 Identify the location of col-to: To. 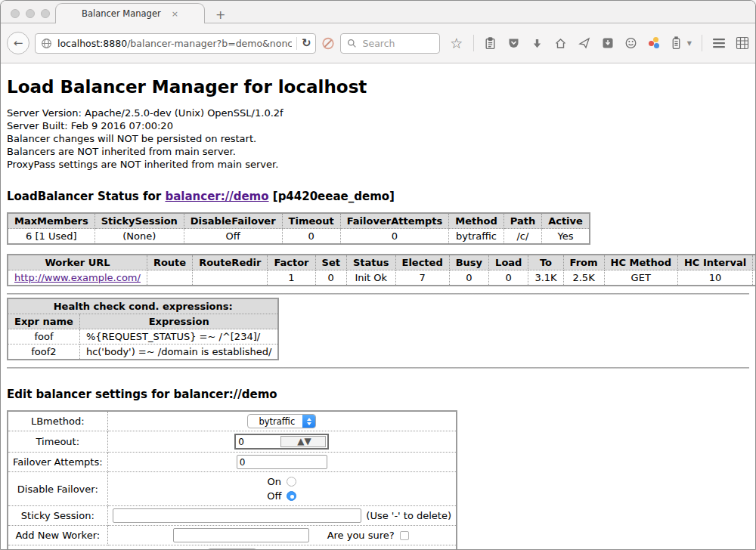
(546, 263).